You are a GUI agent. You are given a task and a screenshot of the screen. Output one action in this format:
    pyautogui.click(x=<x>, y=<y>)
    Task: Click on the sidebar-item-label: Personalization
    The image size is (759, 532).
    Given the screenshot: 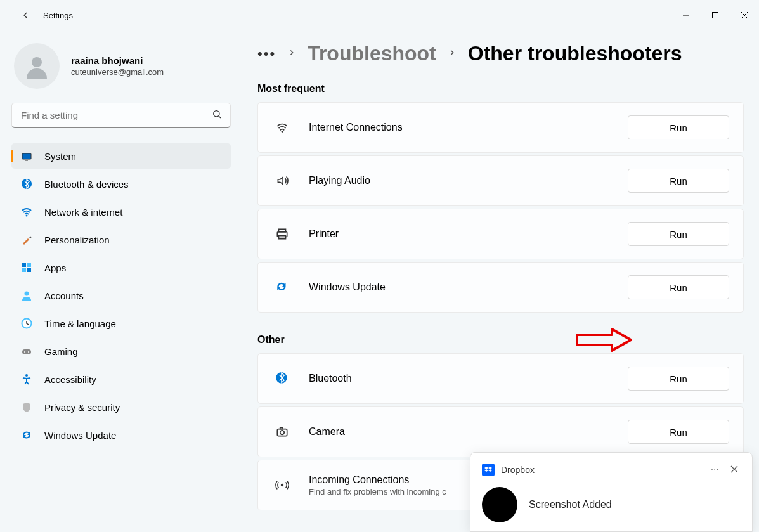 What is the action you would take?
    pyautogui.click(x=77, y=240)
    